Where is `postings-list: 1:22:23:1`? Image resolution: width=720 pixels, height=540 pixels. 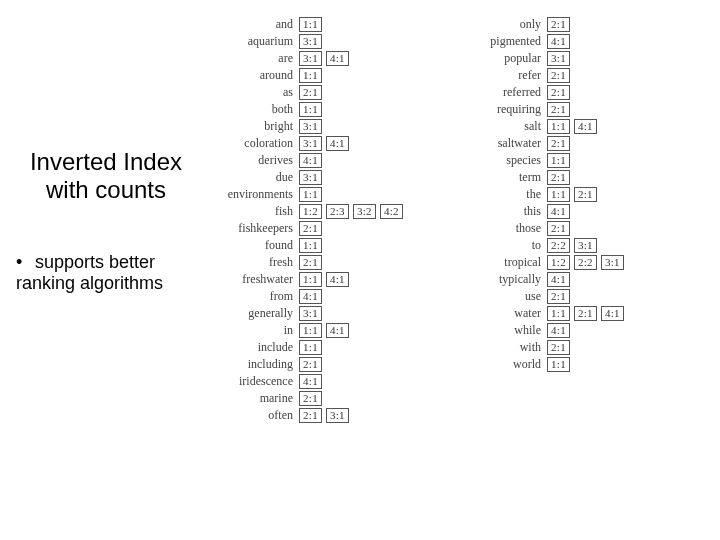 postings-list: 1:22:23:1 is located at coordinates (586, 262).